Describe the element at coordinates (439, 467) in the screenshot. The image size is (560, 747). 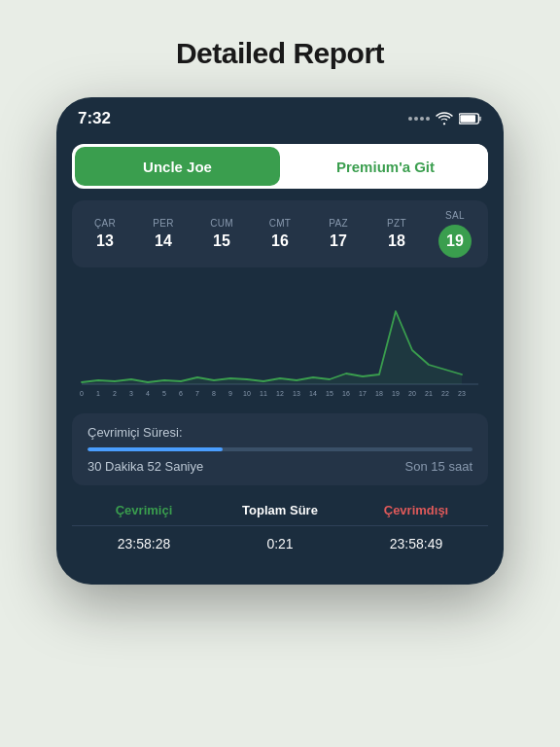
I see `duration-range: Son 15 saat` at that location.